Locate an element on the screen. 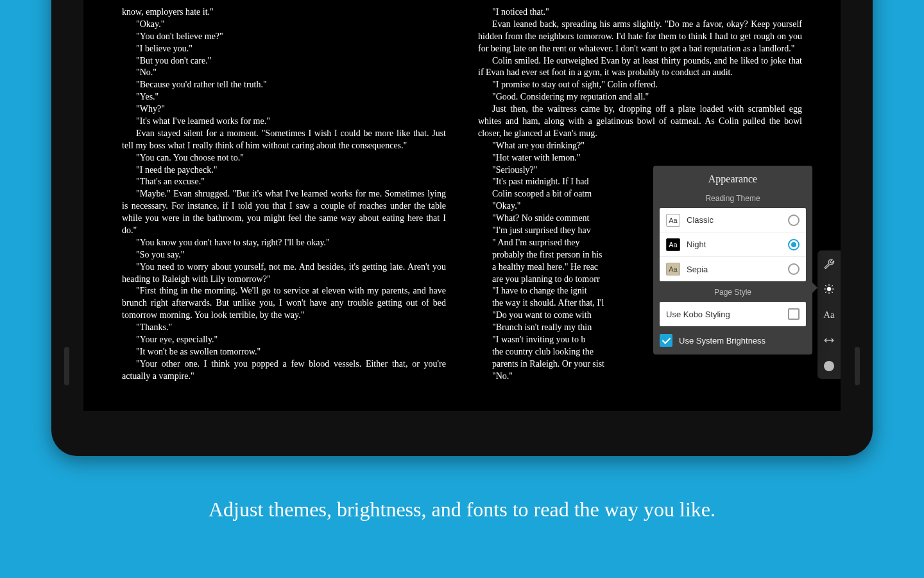  appearance-popover: Appearance Reading Theme Aa Classic Aa N… is located at coordinates (733, 260).